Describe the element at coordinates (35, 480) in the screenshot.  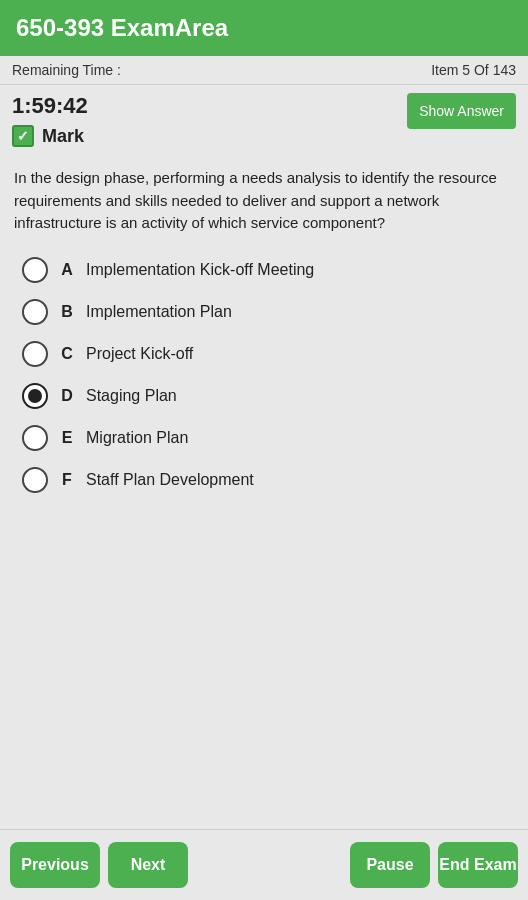
I see `option-radio-f` at that location.